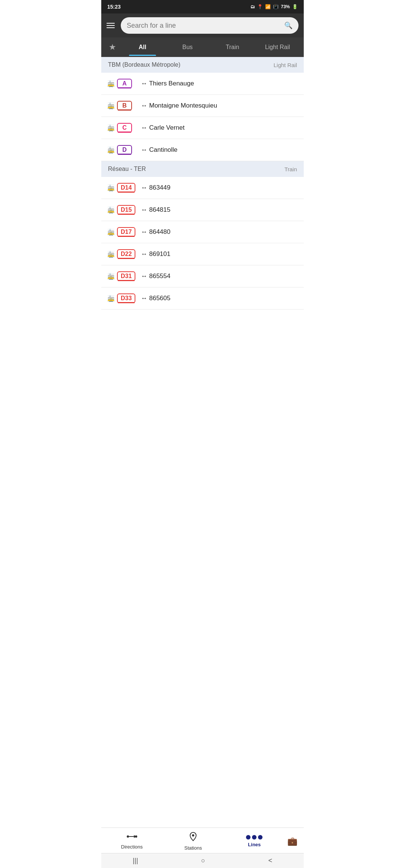  I want to click on train-icon-D15: 🚋, so click(111, 210).